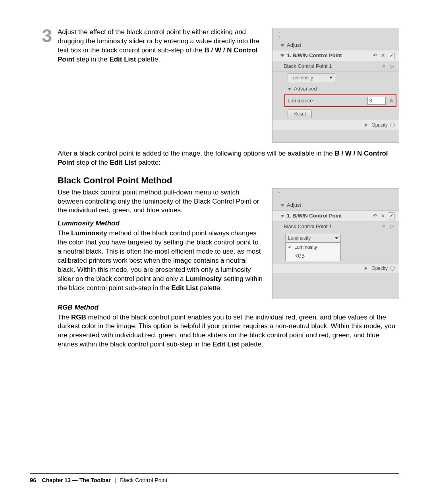 The height and width of the screenshot is (504, 429). Describe the element at coordinates (149, 163) in the screenshot. I see `text: palette:` at that location.